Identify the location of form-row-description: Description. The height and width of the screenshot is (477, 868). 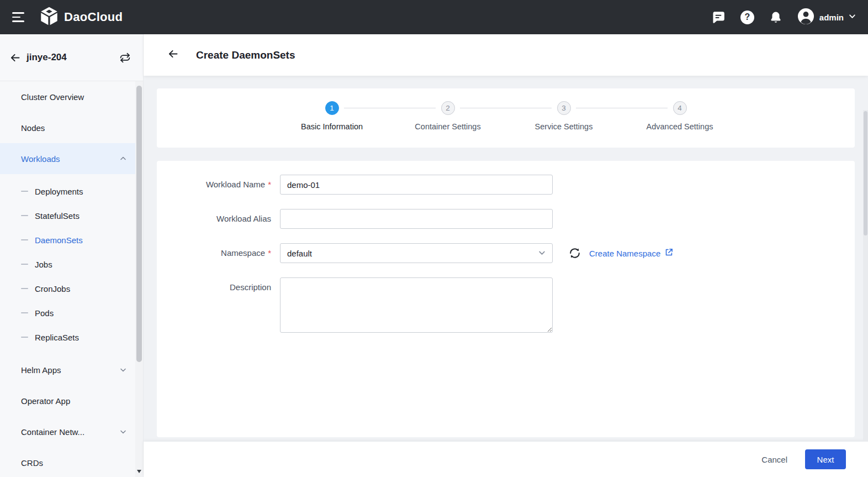
(506, 305).